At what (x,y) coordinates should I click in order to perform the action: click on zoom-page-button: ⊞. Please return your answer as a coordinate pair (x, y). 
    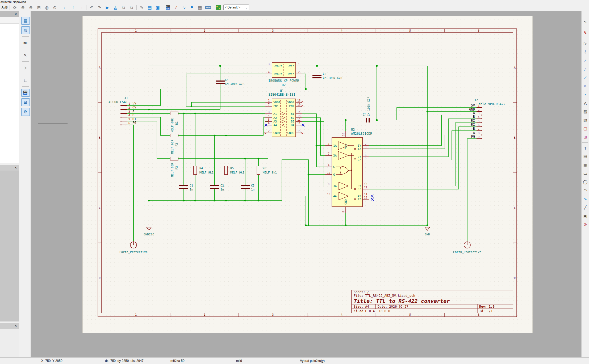
    Looking at the image, I should click on (39, 7).